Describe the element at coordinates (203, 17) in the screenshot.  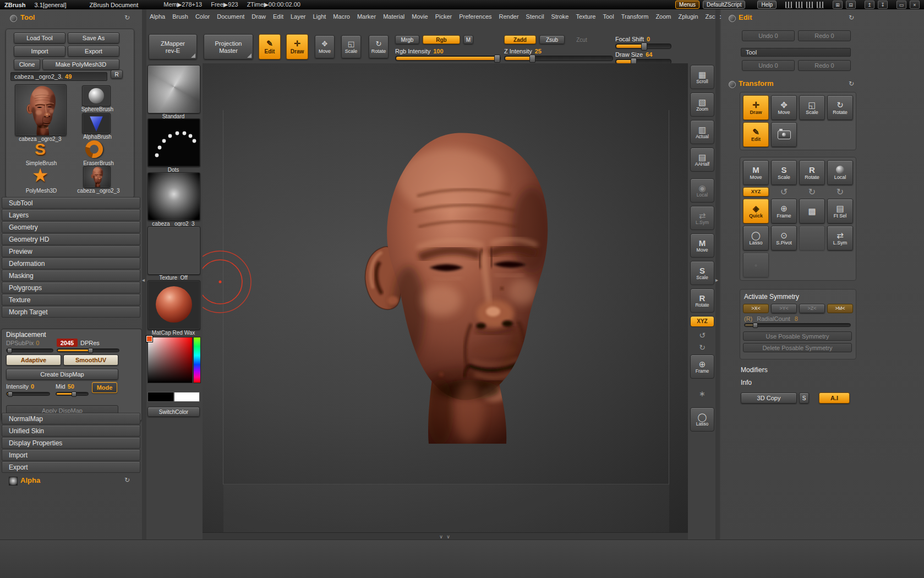
I see `menu-color: Color` at that location.